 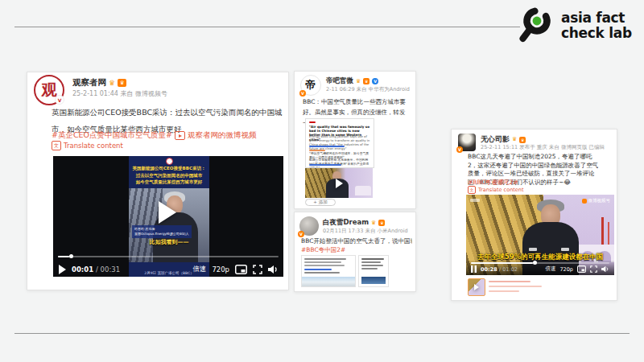 I want to click on speaker-title-caption: 英国Octopus Energy能源公司创始人, so click(x=162, y=234).